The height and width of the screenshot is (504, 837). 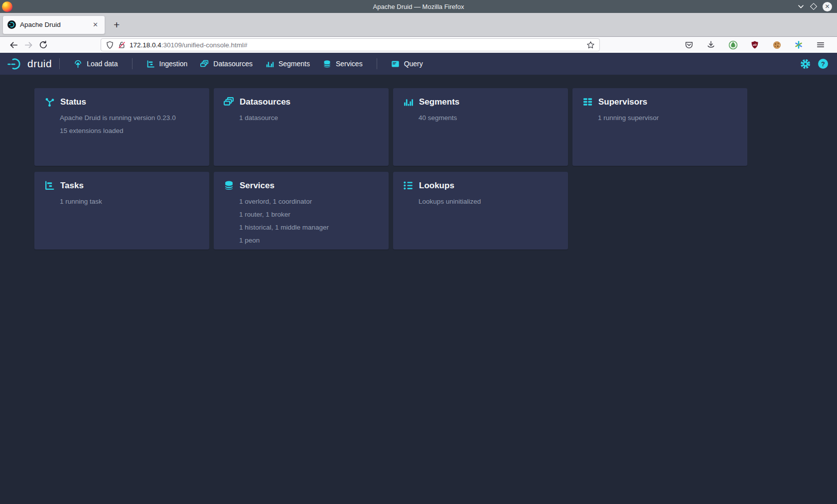 What do you see at coordinates (488, 118) in the screenshot?
I see `card-line: 40 segments` at bounding box center [488, 118].